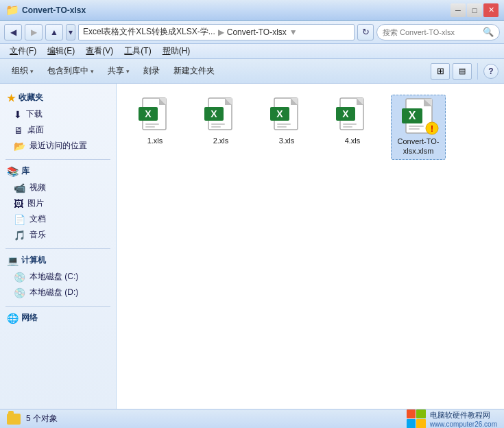 This screenshot has width=504, height=428. Describe the element at coordinates (18, 115) in the screenshot. I see `download-icon: ⬇` at that location.